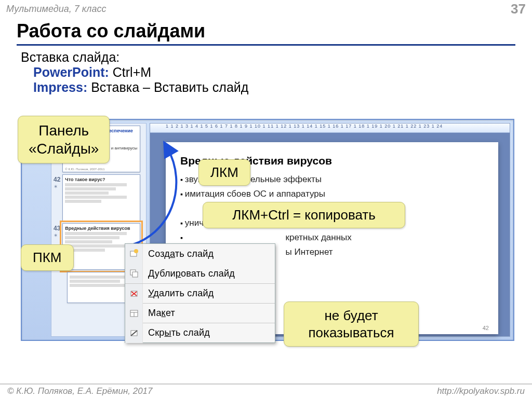 The height and width of the screenshot is (398, 532). What do you see at coordinates (200, 293) in the screenshot?
I see `context-menu: Создать слайд Дублировать слайд Удалить …` at bounding box center [200, 293].